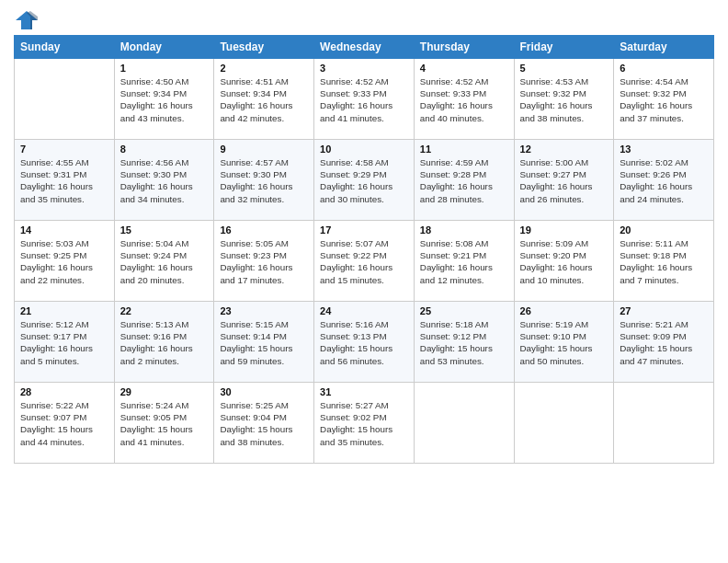  What do you see at coordinates (64, 342) in the screenshot?
I see `calendar-cell: 21Sunrise: 5:12 AM Sunset: 9:17 PM Dayli…` at bounding box center [64, 342].